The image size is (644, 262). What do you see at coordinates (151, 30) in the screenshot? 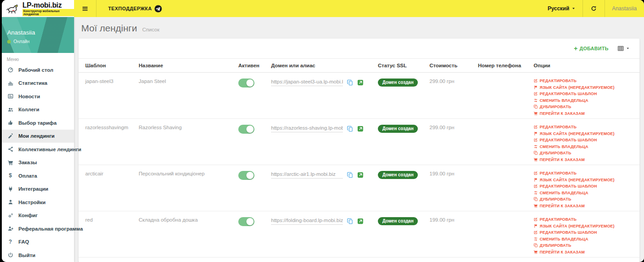
I see `page-subtitle: Список` at bounding box center [151, 30].